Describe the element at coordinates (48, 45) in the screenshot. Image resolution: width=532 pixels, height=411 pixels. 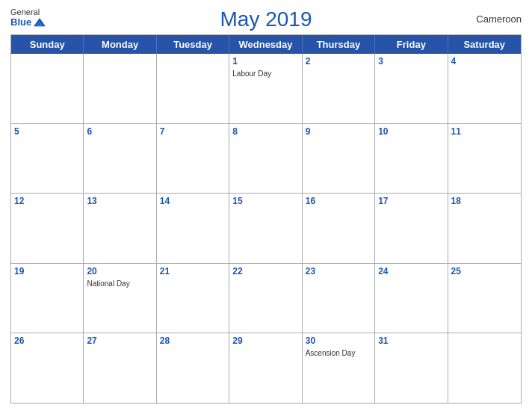
I see `header-sunday: Sunday` at that location.